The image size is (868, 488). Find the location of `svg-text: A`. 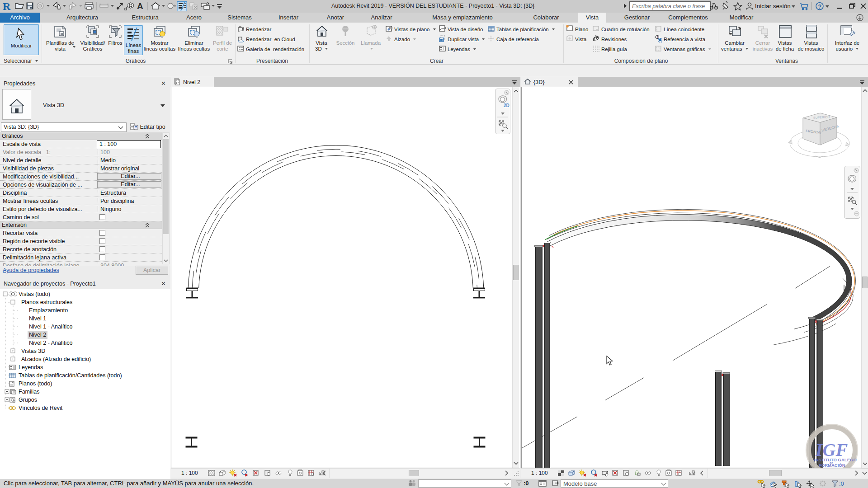

svg-text: A is located at coordinates (140, 6).